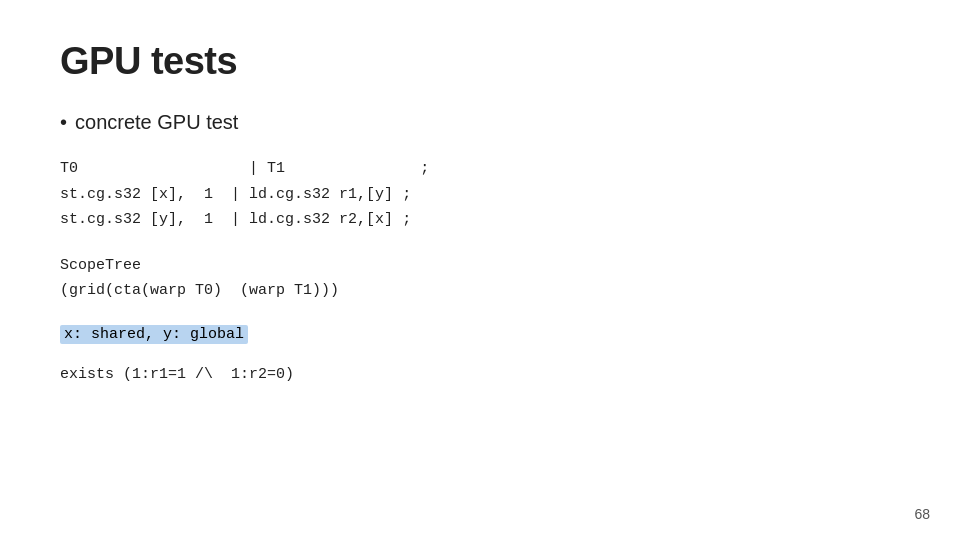 The image size is (960, 540). Describe the element at coordinates (136, 220) in the screenshot. I see `code-st2: st.cg.s32 [y], 1` at that location.